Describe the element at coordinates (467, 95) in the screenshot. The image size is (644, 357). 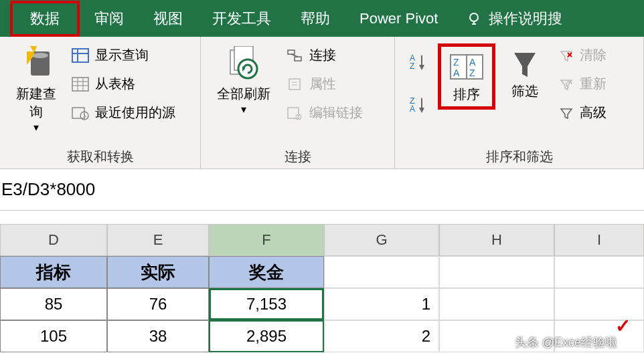
I see `sort-label: 排序` at that location.